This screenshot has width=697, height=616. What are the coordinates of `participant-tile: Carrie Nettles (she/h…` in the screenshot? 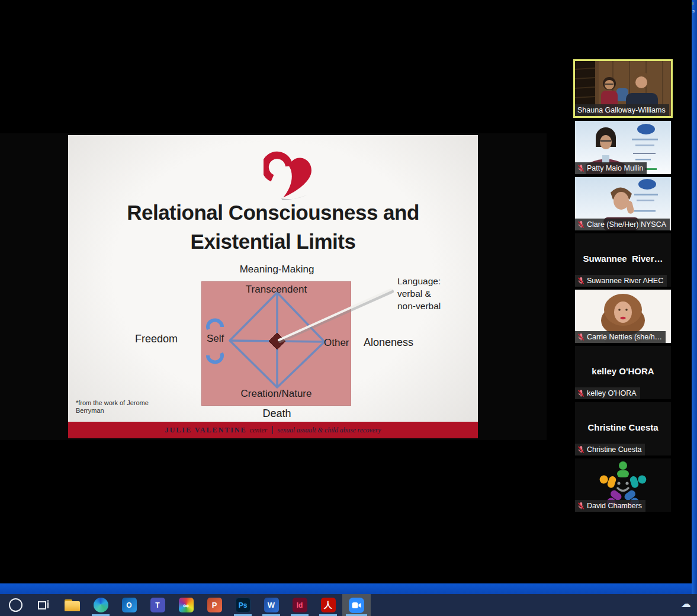 It's located at (623, 316).